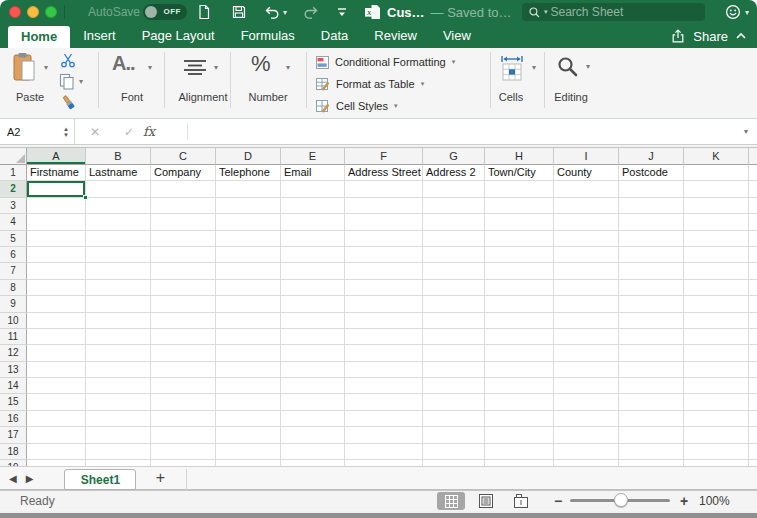 Image resolution: width=757 pixels, height=518 pixels. I want to click on cell-F2, so click(384, 189).